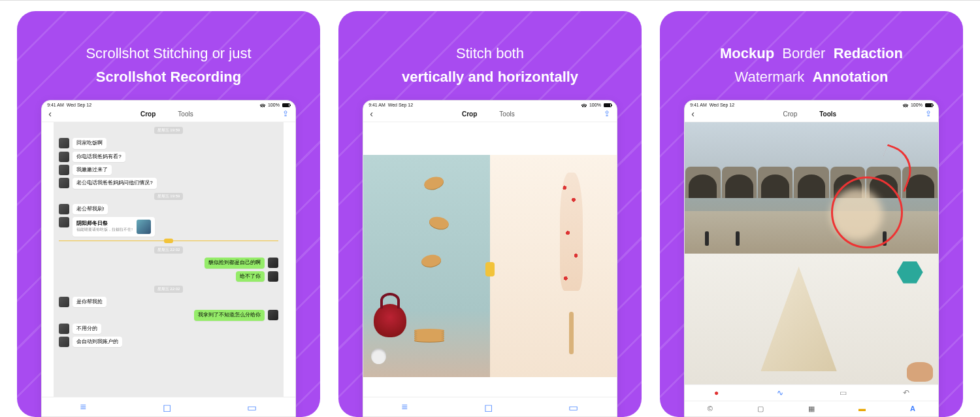  What do you see at coordinates (169, 65) in the screenshot?
I see `headline-1: Scrollshot Stitching or just Scrollshot …` at bounding box center [169, 65].